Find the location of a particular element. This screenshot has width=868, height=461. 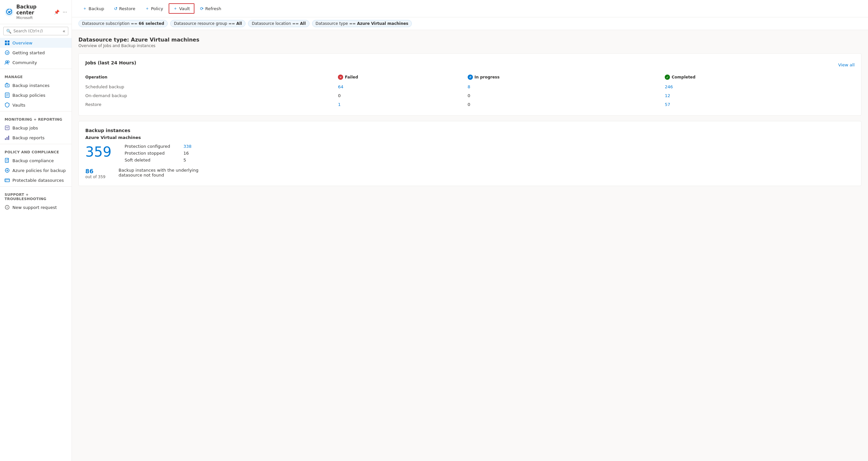

job-completed-restore: 57 is located at coordinates (760, 104).